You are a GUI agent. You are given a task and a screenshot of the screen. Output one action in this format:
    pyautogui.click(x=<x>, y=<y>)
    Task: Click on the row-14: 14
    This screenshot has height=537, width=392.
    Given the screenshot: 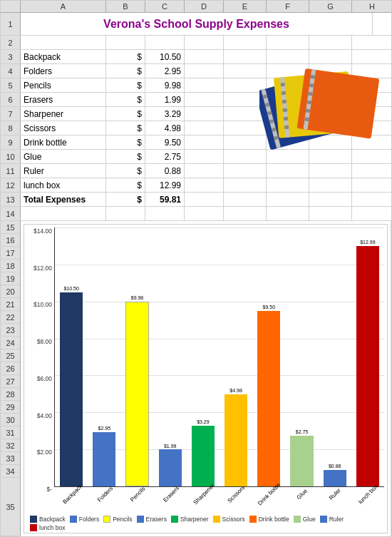 What is the action you would take?
    pyautogui.click(x=196, y=214)
    